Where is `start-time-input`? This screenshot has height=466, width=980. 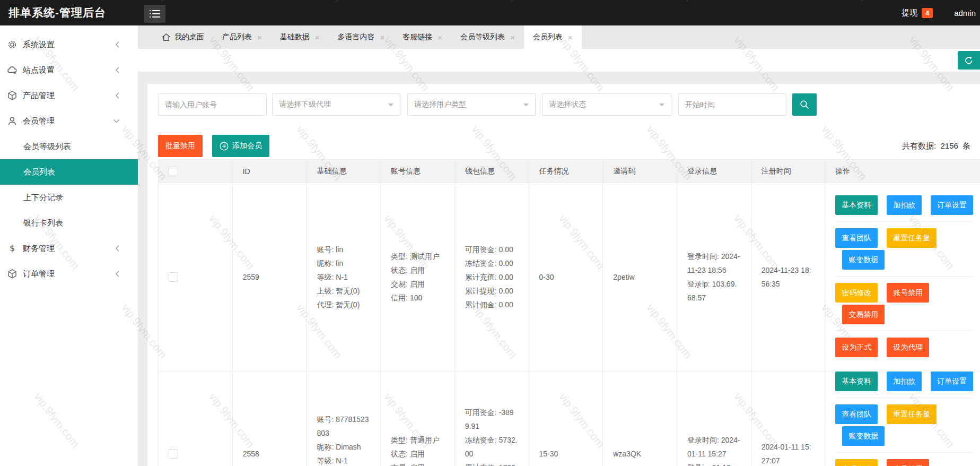
start-time-input is located at coordinates (732, 105).